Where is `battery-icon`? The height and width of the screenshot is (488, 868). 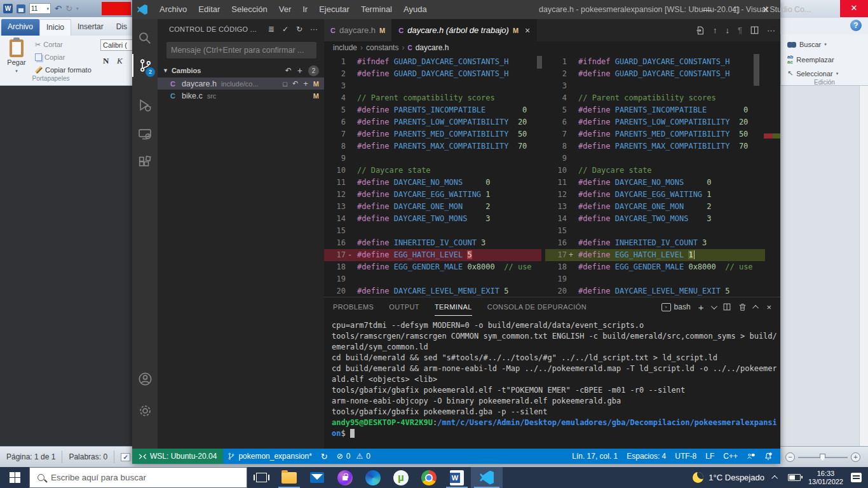
battery-icon is located at coordinates (794, 478).